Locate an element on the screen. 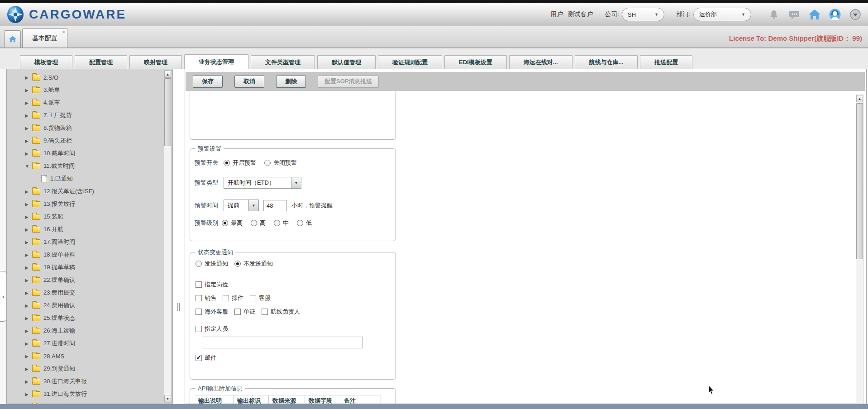 This screenshot has height=409, width=868. ribbon-tab-10: 推送配置 is located at coordinates (666, 62).